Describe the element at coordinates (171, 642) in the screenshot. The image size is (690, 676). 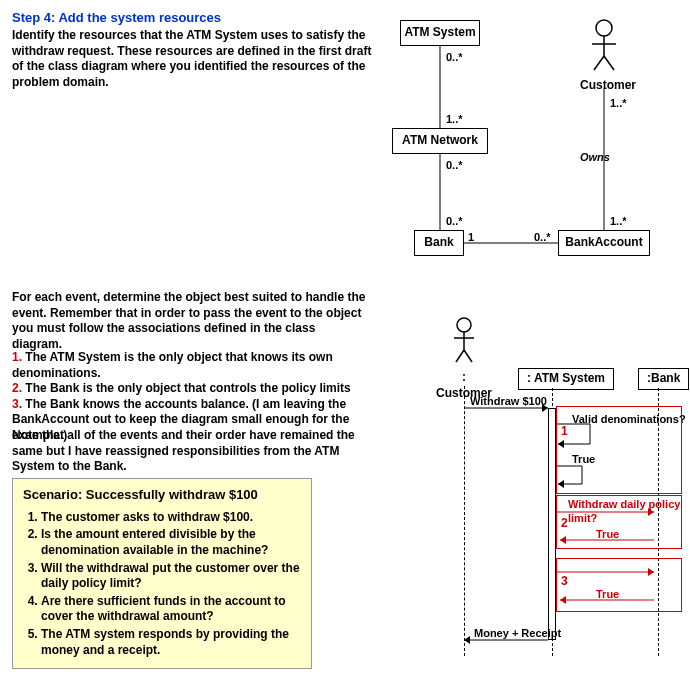
I see `scenario-item-5: The ATM system responds by providing the…` at that location.